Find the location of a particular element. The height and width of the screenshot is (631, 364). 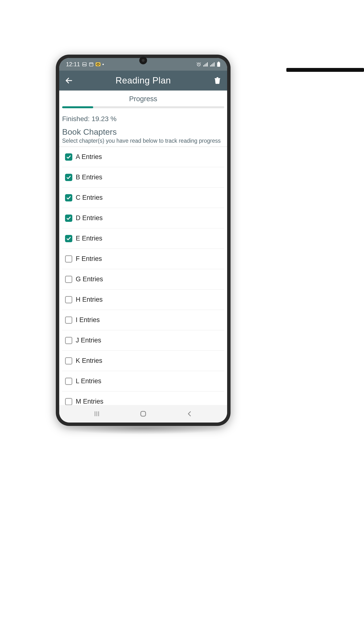

home-button is located at coordinates (143, 414).